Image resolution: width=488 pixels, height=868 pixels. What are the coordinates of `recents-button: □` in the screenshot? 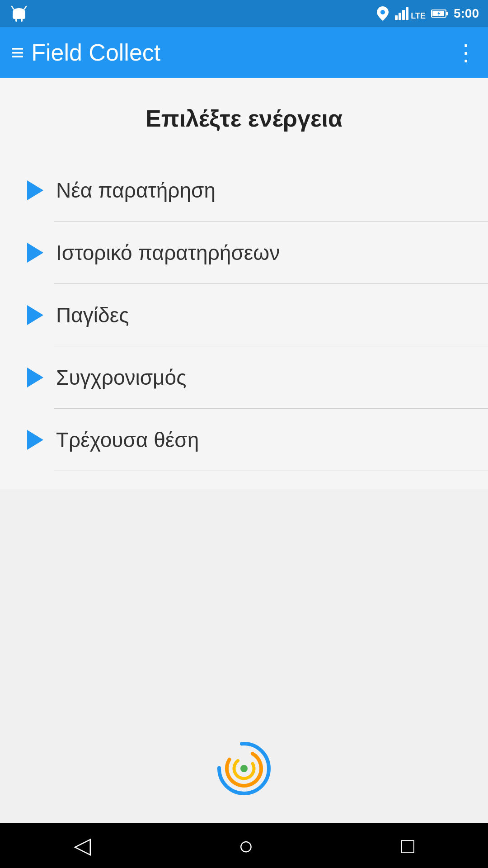 It's located at (408, 845).